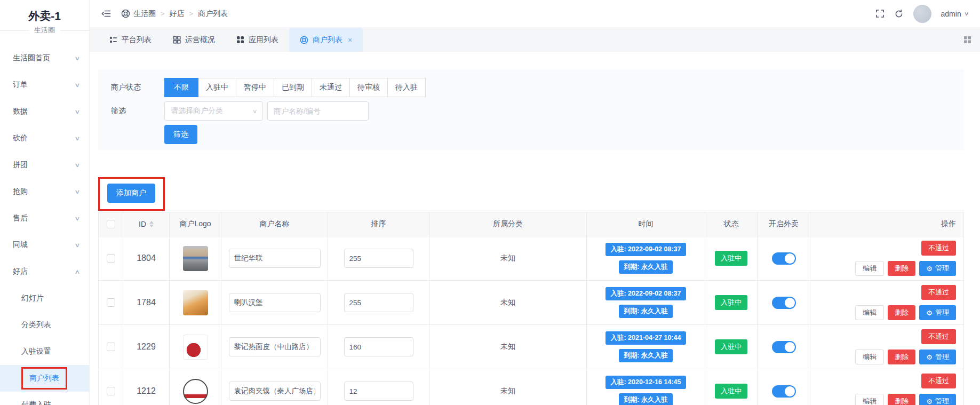 Image resolution: width=980 pixels, height=405 pixels. Describe the element at coordinates (646, 224) in the screenshot. I see `column-label: 时间` at that location.